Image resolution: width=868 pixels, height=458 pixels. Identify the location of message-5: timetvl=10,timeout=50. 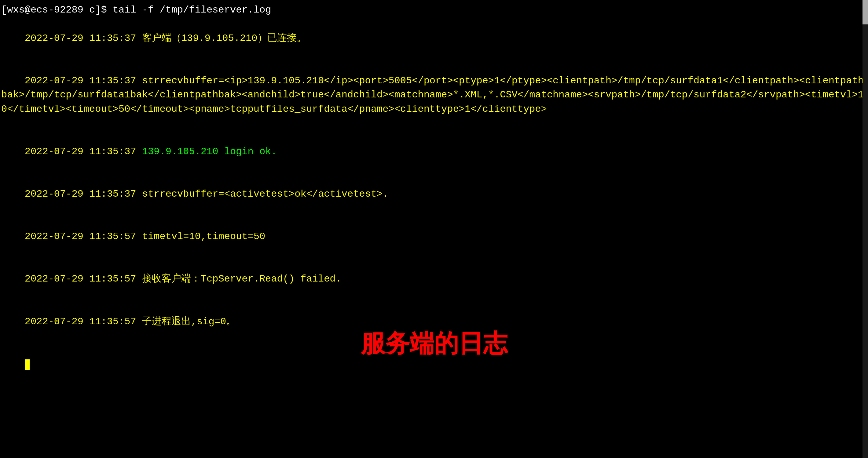
(201, 236).